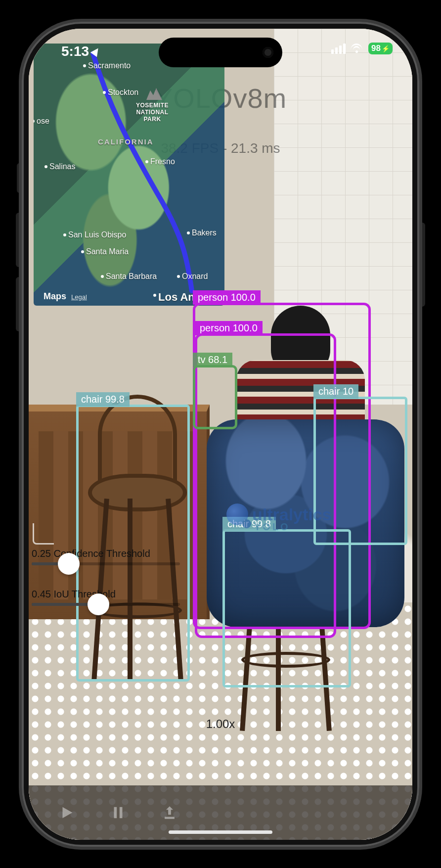 Image resolution: width=441 pixels, height=868 pixels. I want to click on pause-icon, so click(118, 813).